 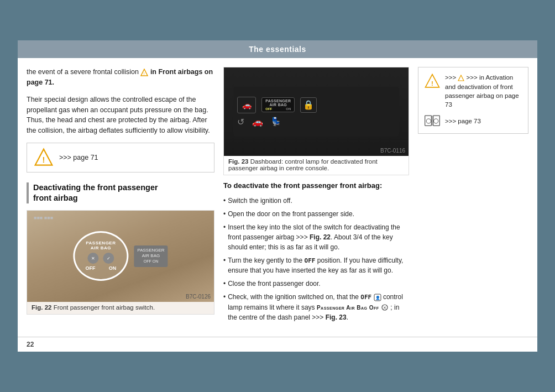 I want to click on intro-paragraph-1: the event of a severe frontal collision …, so click(x=121, y=77).